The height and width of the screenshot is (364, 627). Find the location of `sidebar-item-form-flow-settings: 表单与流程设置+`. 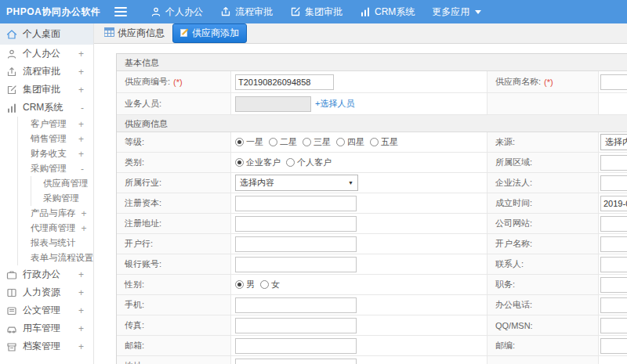

sidebar-item-form-flow-settings: 表单与流程设置+ is located at coordinates (56, 258).